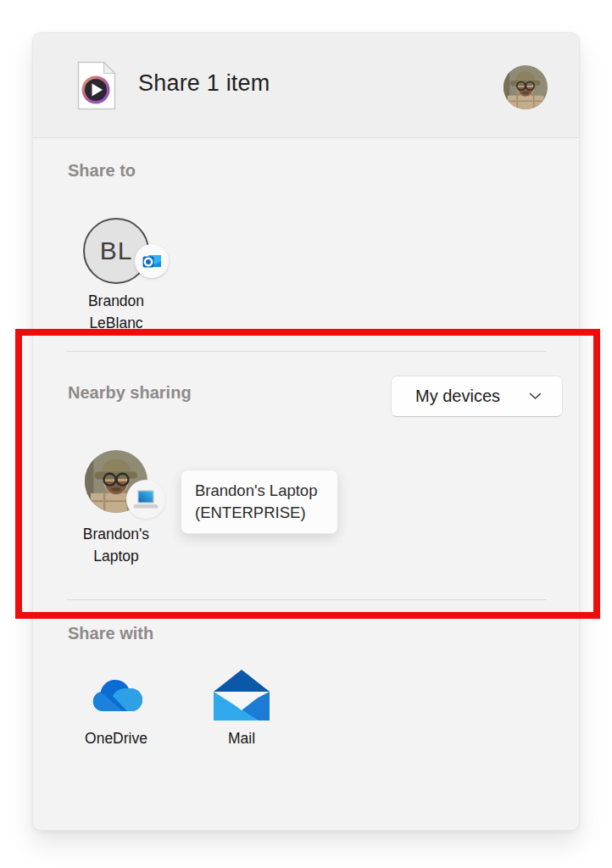 The width and height of the screenshot is (612, 868). What do you see at coordinates (526, 87) in the screenshot?
I see `user-avatar` at bounding box center [526, 87].